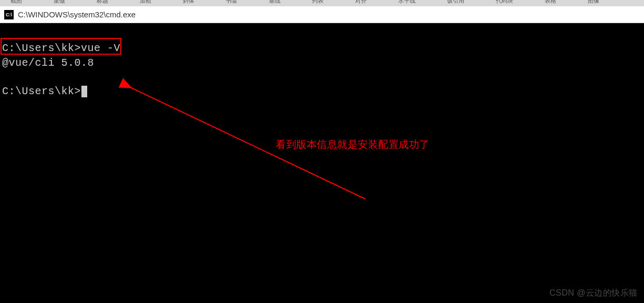  Describe the element at coordinates (9, 15) in the screenshot. I see `cmd-icon-label: C:\` at that location.